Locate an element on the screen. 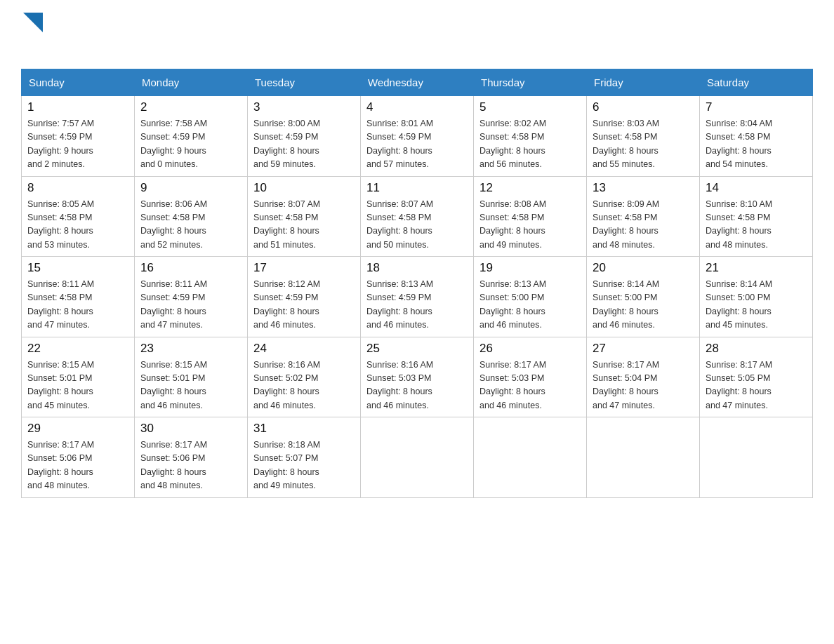  day-info: Sunrise: 8:17 AMSunset: 5:04 PMDaylight:… is located at coordinates (643, 386).